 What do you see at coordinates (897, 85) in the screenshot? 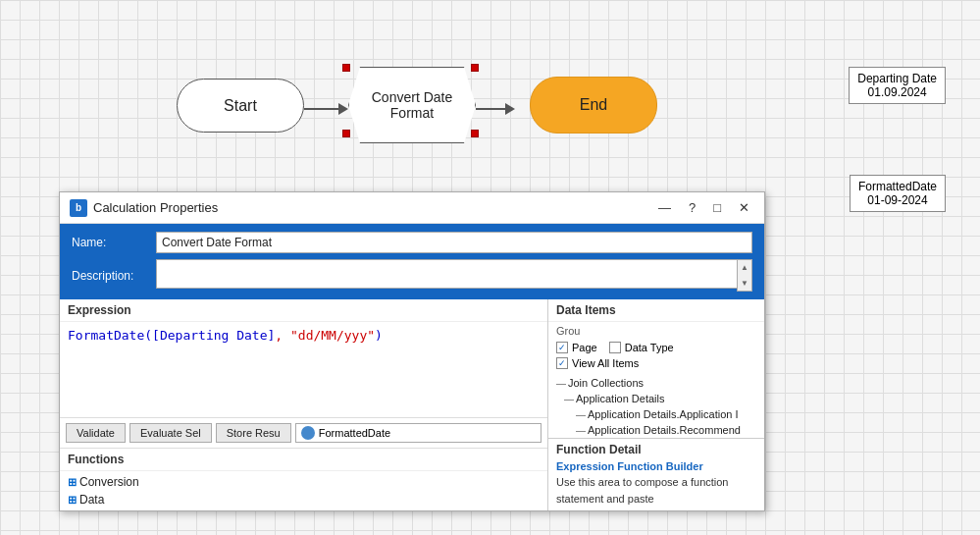
I see `departing-date-annotation: Departing Date 01.09.2024` at bounding box center [897, 85].